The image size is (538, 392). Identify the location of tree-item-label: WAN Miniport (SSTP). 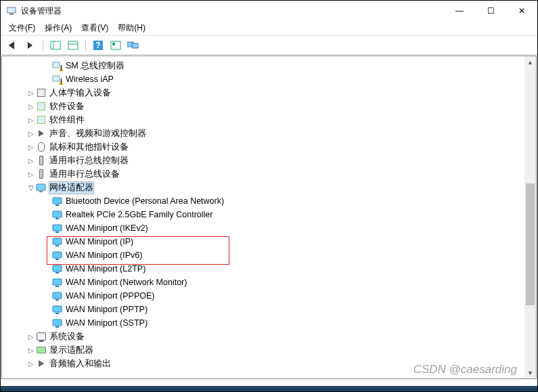
(107, 323).